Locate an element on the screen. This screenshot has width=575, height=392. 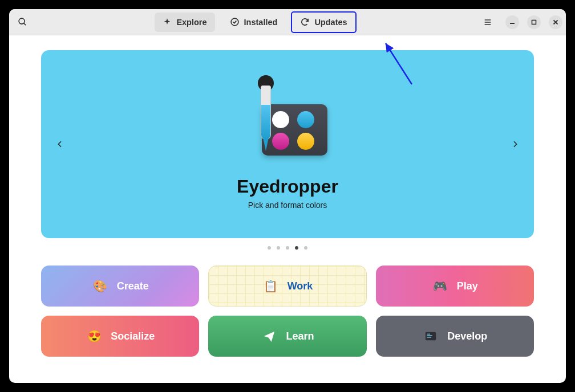
minimize-icon is located at coordinates (512, 22).